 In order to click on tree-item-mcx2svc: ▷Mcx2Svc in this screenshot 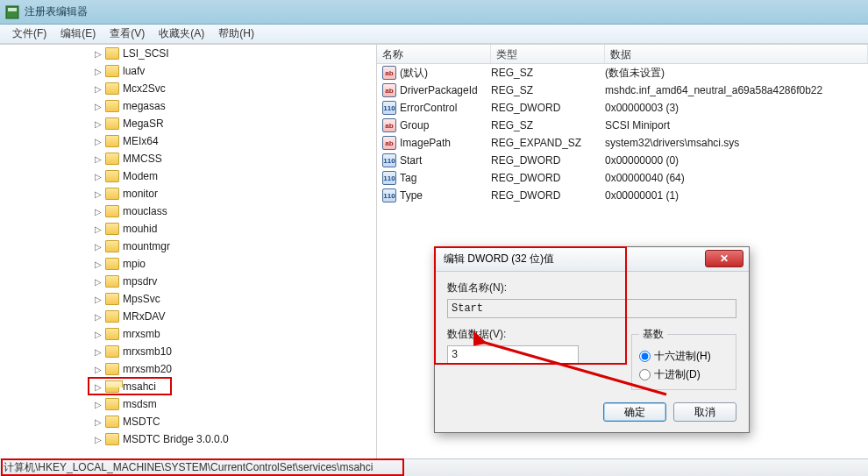, I will do `click(188, 89)`.